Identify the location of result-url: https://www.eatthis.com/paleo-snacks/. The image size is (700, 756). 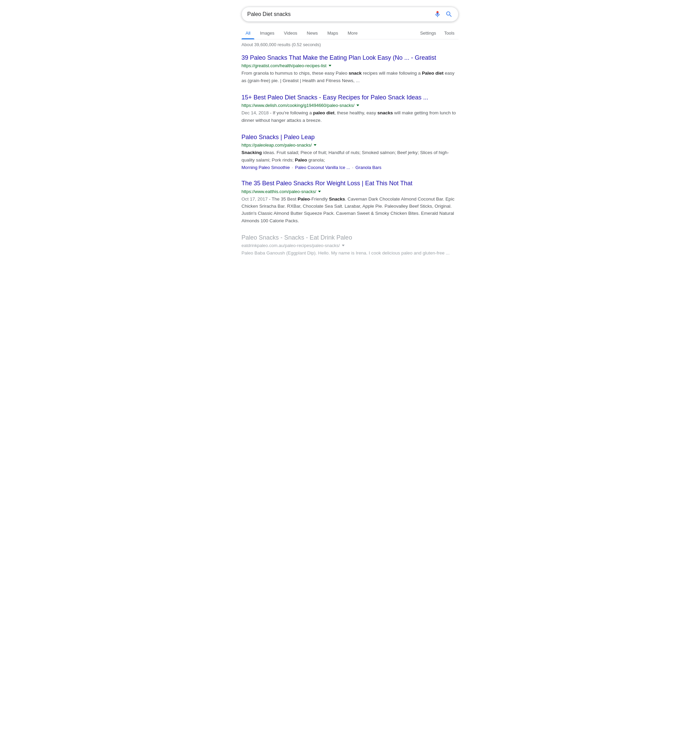
(279, 192).